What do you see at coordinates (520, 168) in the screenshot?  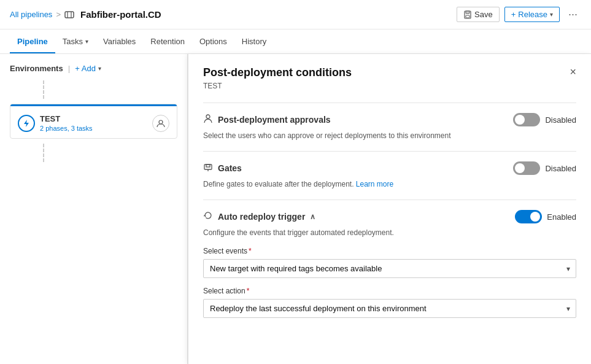 I see `gates-toggle-knob` at bounding box center [520, 168].